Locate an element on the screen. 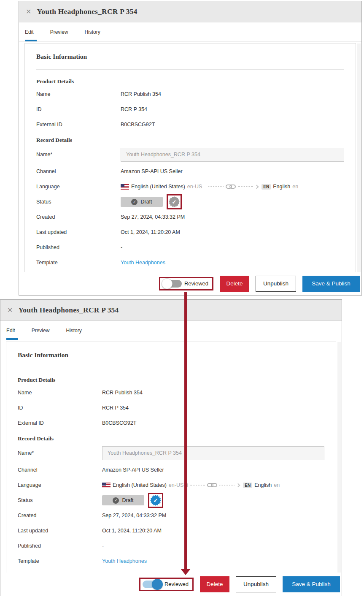 This screenshot has width=364, height=597. field-row-external-id: External ID B0CBSCG92T is located at coordinates (171, 423).